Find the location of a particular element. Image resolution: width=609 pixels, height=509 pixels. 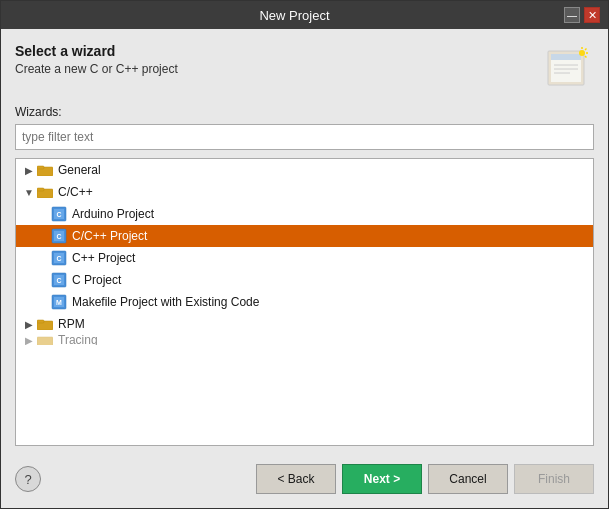

minimize-button: — is located at coordinates (572, 15).